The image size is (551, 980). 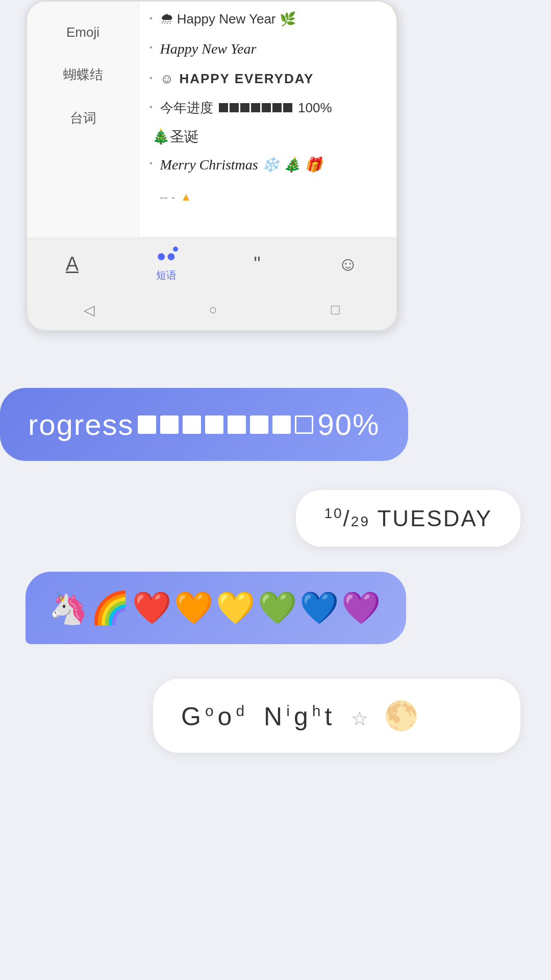 I want to click on sidebar-item-emoji: Emoji, so click(x=83, y=33).